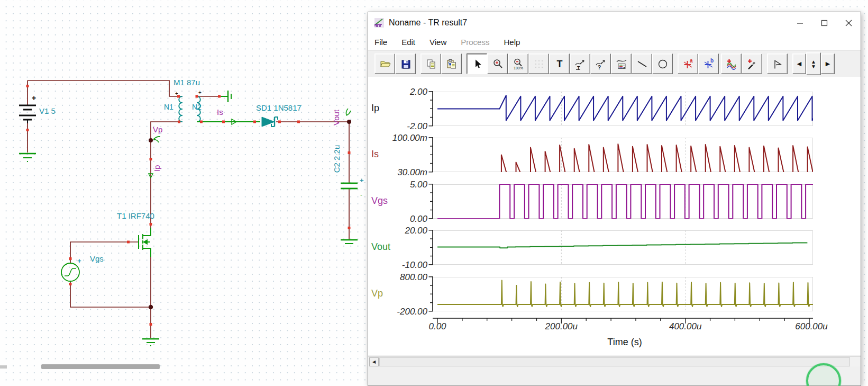 The image size is (868, 386). I want to click on component-sd1-diode, so click(270, 122).